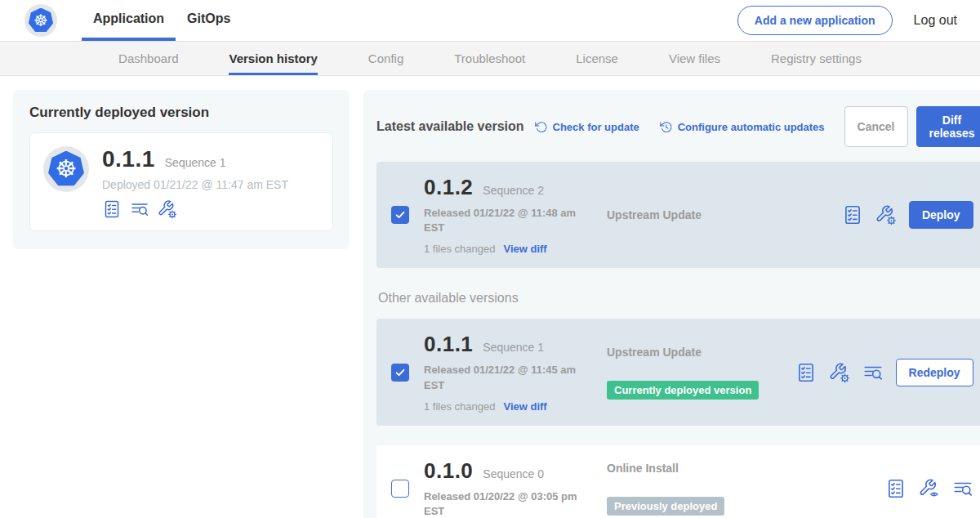 This screenshot has width=980, height=518. Describe the element at coordinates (195, 185) in the screenshot. I see `deployed-timestamp: Deployed 01/21/22 @ 11:47 am EST` at that location.